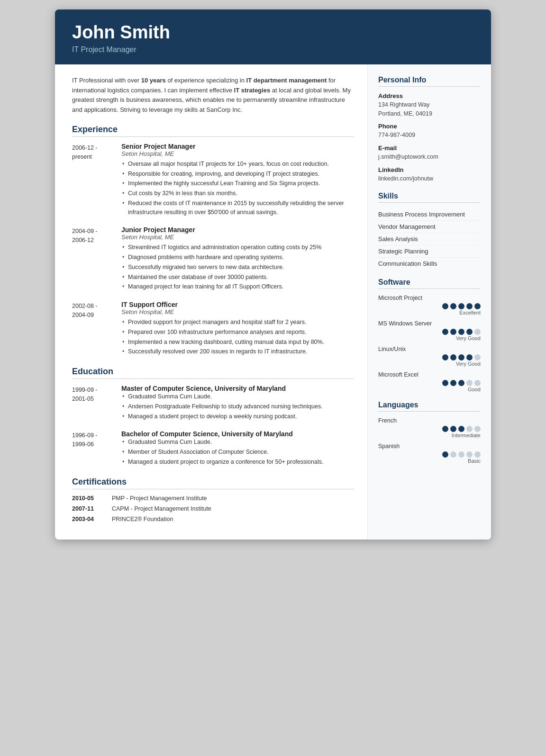 The height and width of the screenshot is (756, 546). I want to click on entry: 1999-09 - 2001-05Master of Computer Scie…, so click(213, 403).